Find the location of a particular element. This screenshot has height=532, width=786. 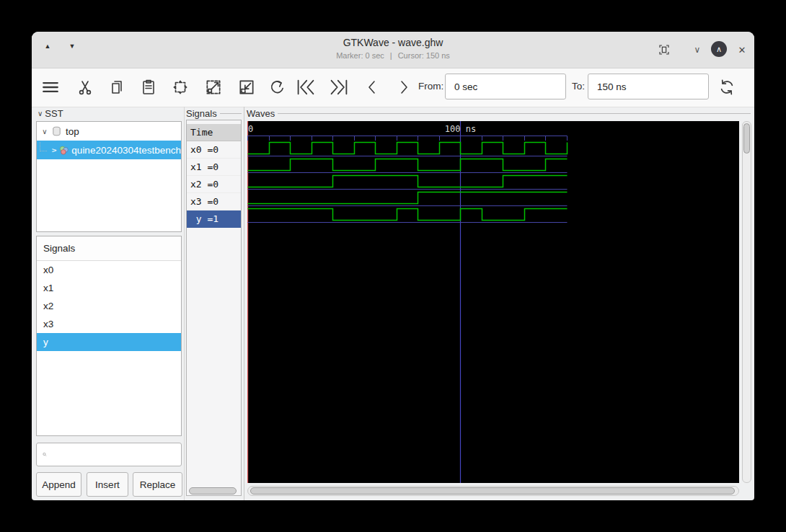

menu-button is located at coordinates (50, 87).